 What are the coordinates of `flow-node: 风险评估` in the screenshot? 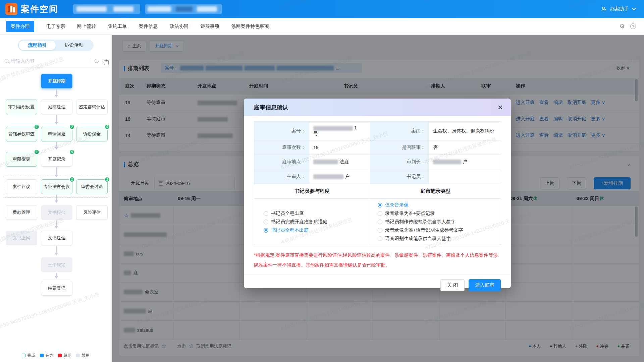 It's located at (92, 213).